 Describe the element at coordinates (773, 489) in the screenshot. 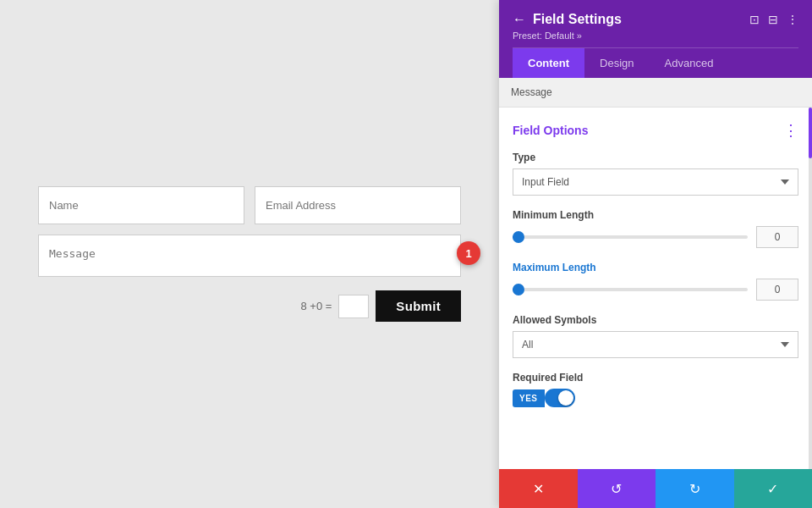

I see `save-icon: ✓` at that location.